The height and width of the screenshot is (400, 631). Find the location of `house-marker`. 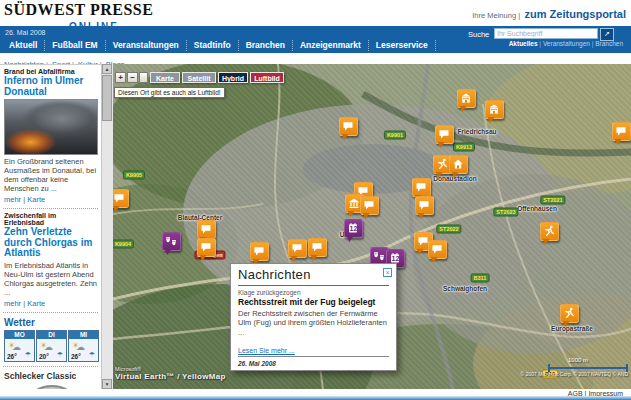

house-marker is located at coordinates (458, 164).